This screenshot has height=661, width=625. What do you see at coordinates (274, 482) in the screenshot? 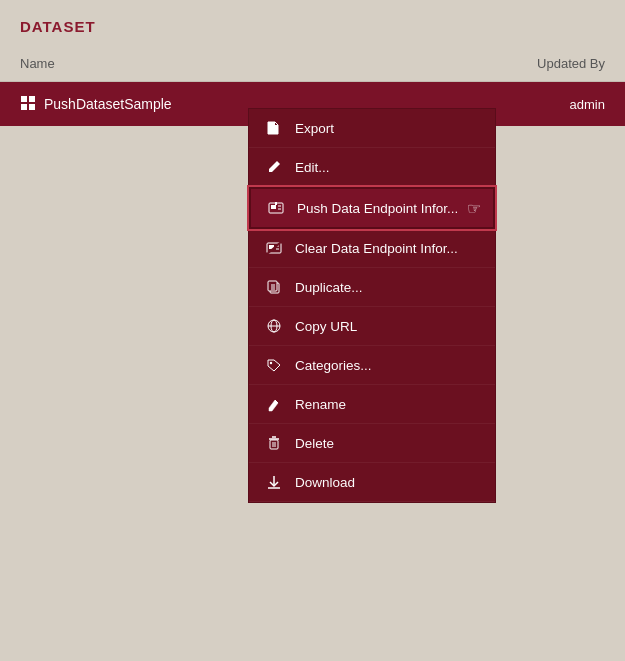
I see `download-icon` at bounding box center [274, 482].